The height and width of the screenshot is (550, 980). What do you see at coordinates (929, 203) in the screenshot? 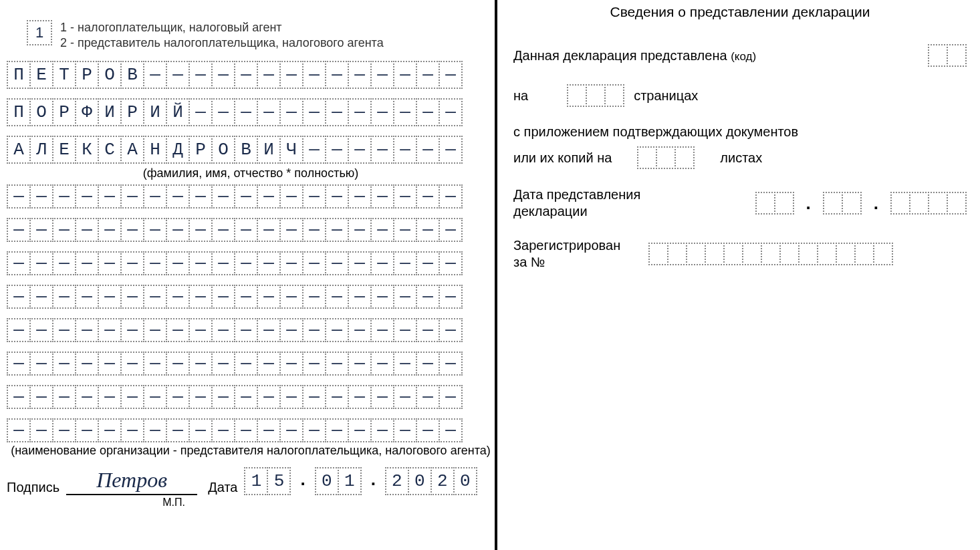
I see `present-yyyy` at bounding box center [929, 203].